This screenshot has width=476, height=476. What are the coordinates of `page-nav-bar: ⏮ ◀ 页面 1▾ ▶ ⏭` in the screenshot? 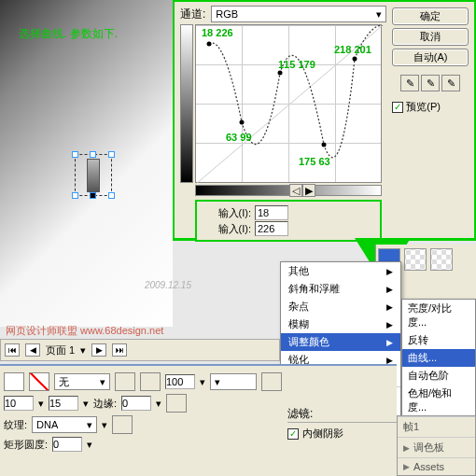 It's located at (140, 350).